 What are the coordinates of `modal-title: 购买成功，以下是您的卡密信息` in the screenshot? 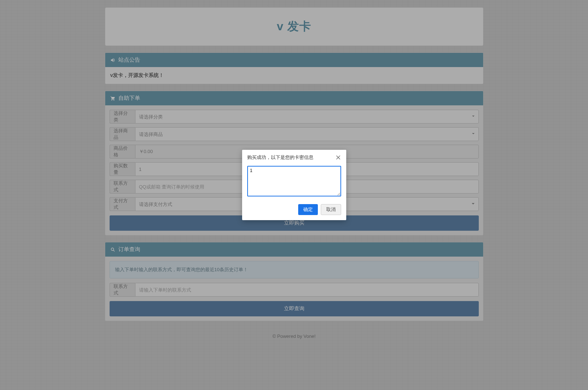 It's located at (280, 157).